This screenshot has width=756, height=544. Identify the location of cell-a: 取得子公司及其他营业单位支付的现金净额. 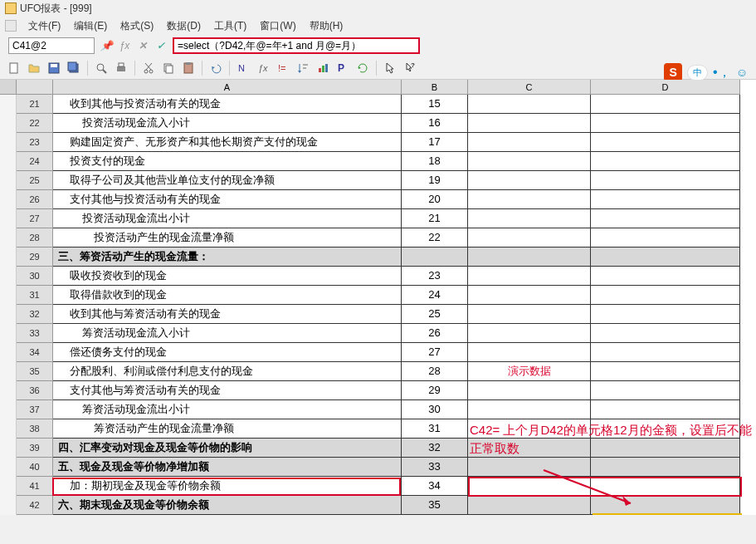
(227, 181).